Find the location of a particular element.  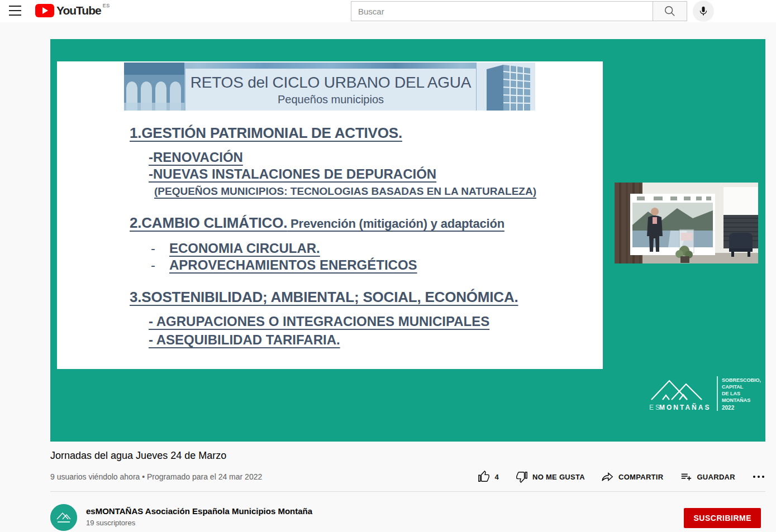

like-button: 4 is located at coordinates (488, 477).